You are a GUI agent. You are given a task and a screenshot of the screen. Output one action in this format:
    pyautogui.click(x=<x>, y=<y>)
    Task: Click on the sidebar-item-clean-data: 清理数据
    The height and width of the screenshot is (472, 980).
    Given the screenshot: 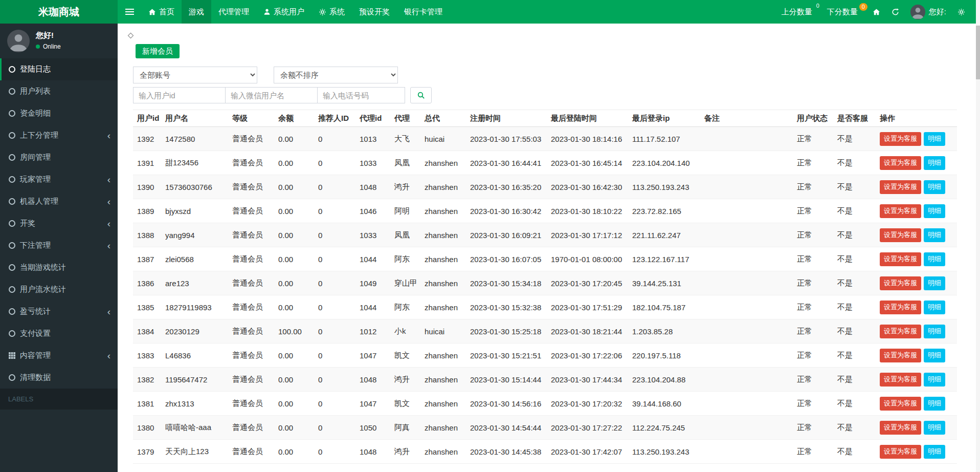 What is the action you would take?
    pyautogui.click(x=59, y=378)
    